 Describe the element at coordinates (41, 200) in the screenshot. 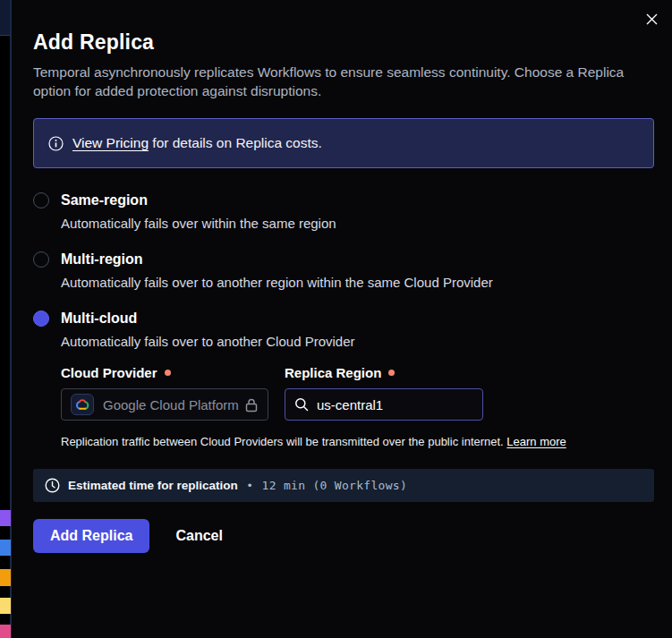

I see `same-region-radio` at that location.